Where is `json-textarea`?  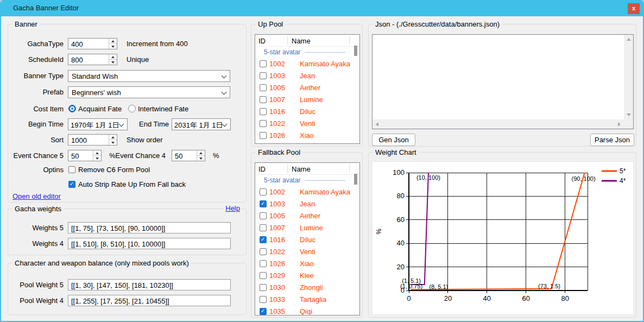 json-textarea is located at coordinates (503, 81).